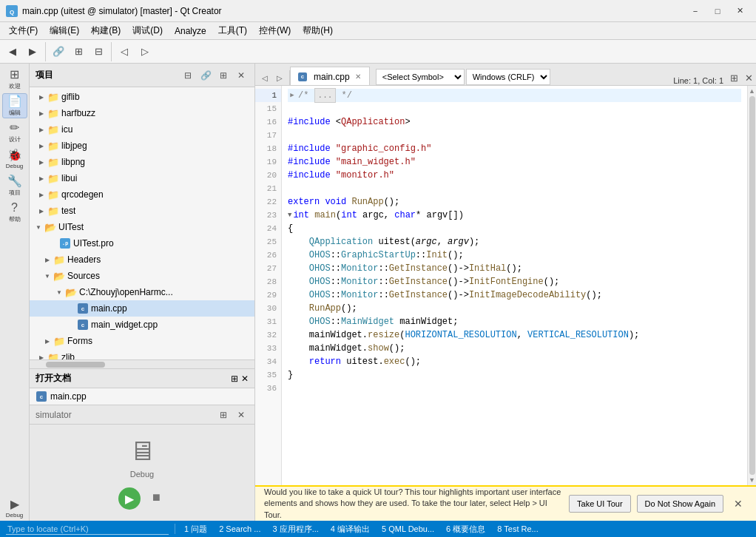 This screenshot has width=756, height=537. What do you see at coordinates (351, 529) in the screenshot?
I see `status-compile: 4 编译输出` at bounding box center [351, 529].